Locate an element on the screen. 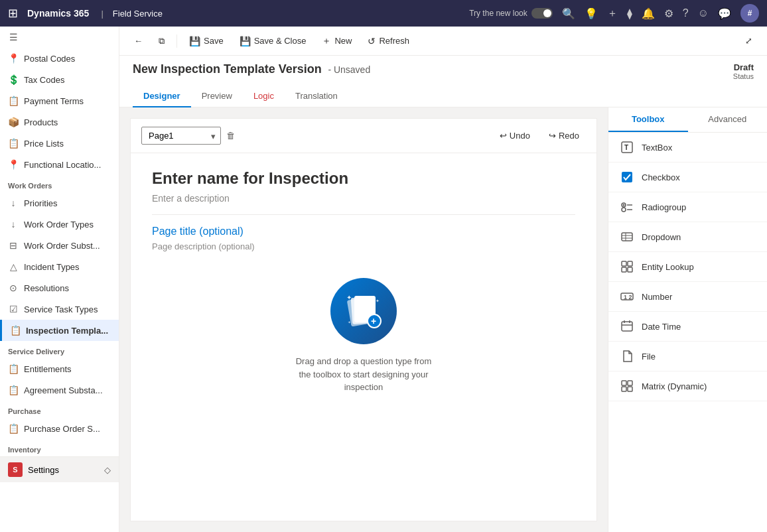 The width and height of the screenshot is (767, 532). resolutions-icon: ⊙ is located at coordinates (13, 288).